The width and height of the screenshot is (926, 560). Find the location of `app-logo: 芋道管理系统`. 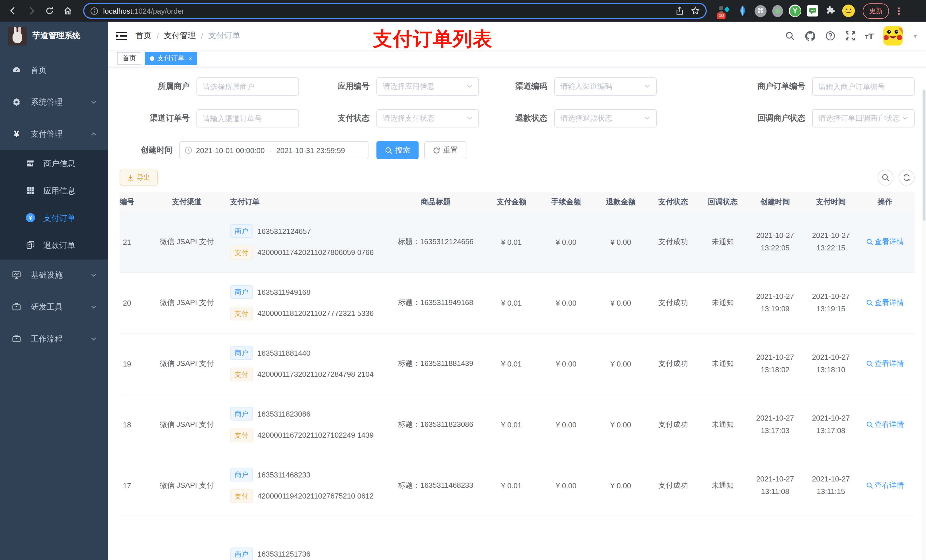

app-logo: 芋道管理系统 is located at coordinates (54, 36).